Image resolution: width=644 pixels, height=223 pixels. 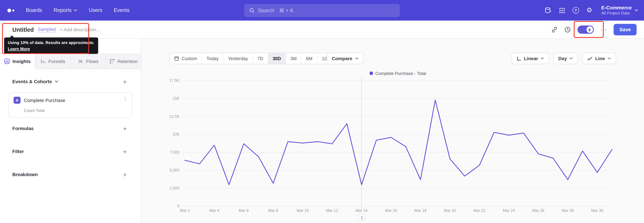 I want to click on nav-events-label: Events, so click(x=122, y=10).